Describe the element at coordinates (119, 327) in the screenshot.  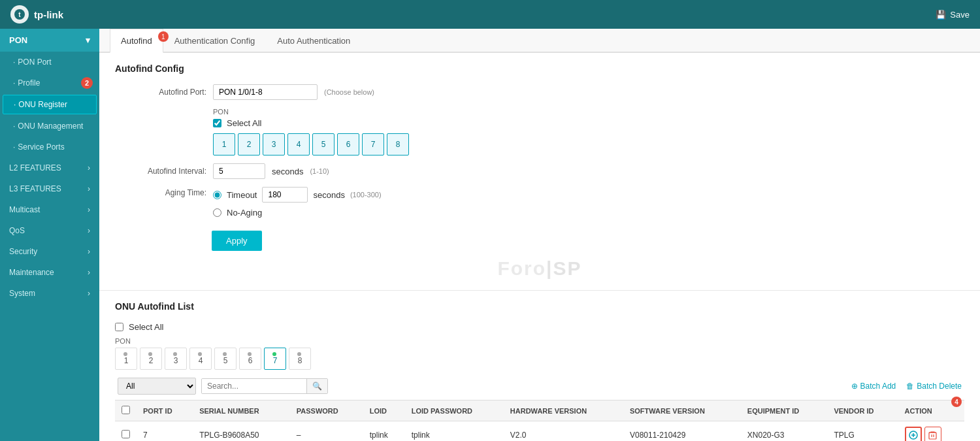
I see `onu-list-select-all-checkbox` at that location.